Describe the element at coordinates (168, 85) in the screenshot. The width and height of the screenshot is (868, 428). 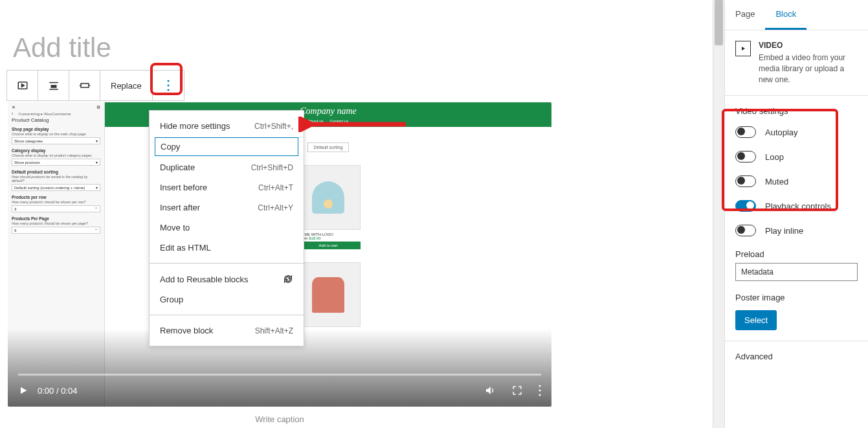
I see `more-options-button` at that location.